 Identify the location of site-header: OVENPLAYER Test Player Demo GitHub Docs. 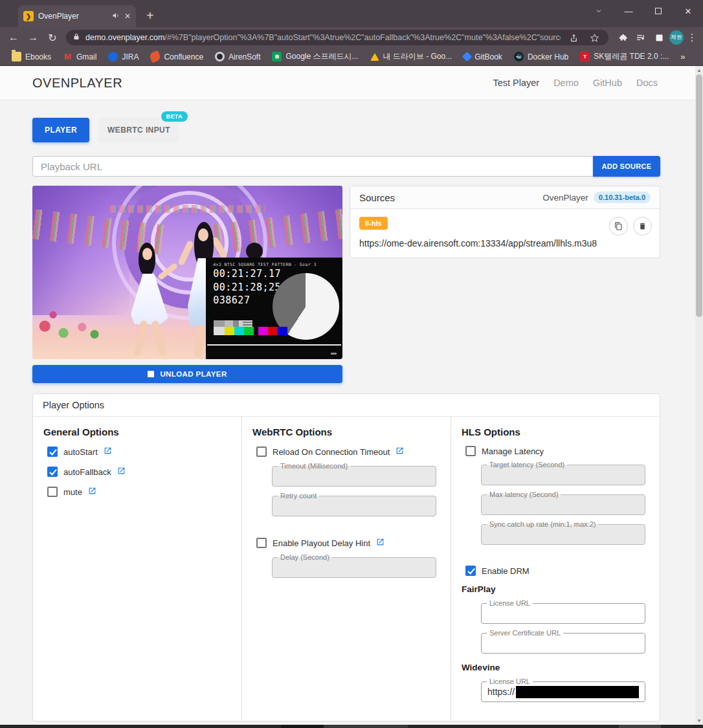
(352, 83).